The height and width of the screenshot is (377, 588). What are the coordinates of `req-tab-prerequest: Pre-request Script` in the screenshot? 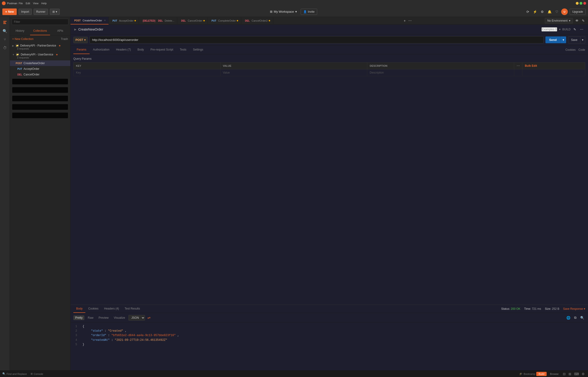 It's located at (162, 50).